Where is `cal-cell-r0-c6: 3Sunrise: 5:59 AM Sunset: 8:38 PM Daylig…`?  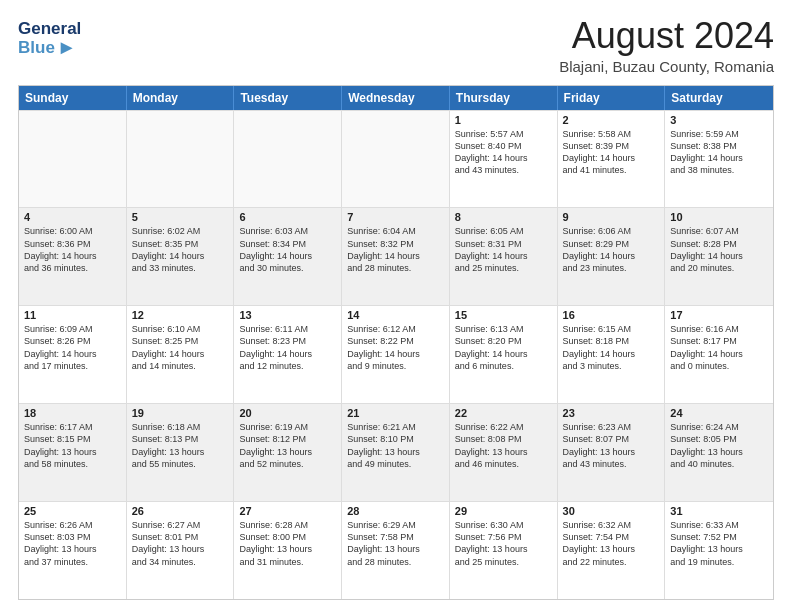
cal-cell-r0-c6: 3Sunrise: 5:59 AM Sunset: 8:38 PM Daylig… is located at coordinates (719, 160).